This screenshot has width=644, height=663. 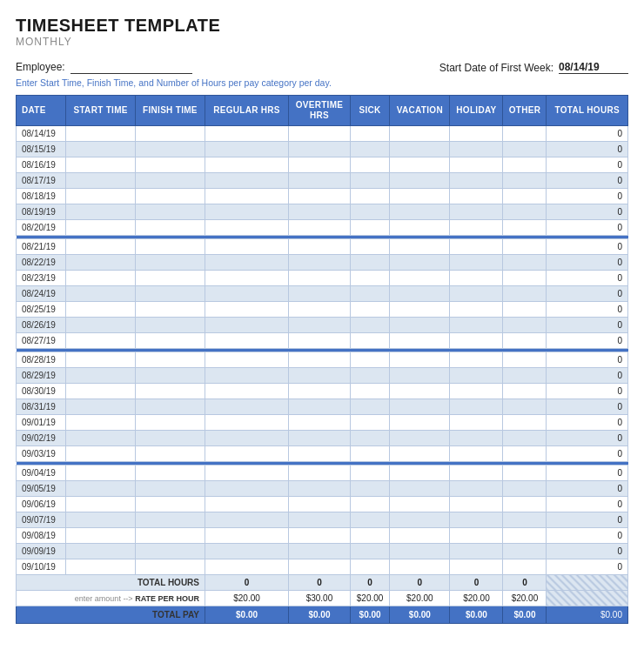 What do you see at coordinates (322, 520) in the screenshot?
I see `table-row: 09/07/190` at bounding box center [322, 520].